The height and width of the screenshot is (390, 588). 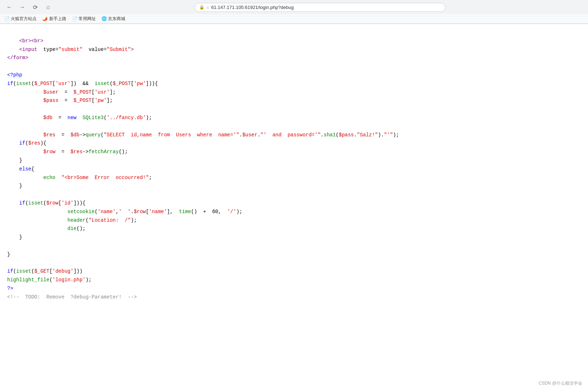 I want to click on address-bar: 🔒 ⚠ 61.147.171.105:61921/login.php?debug, so click(x=320, y=7).